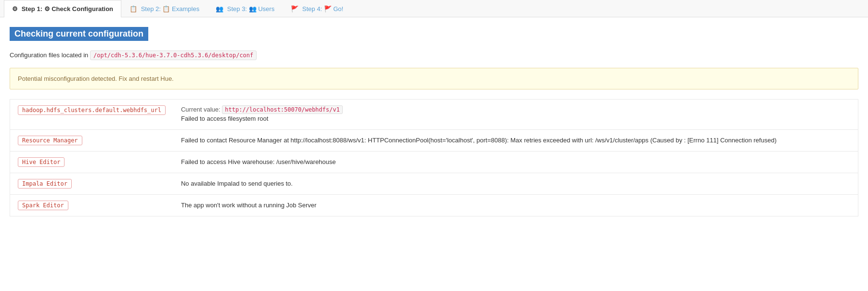 Image resolution: width=868 pixels, height=291 pixels. I want to click on tab-check-config-label: Step 1: ⚙ Check Configuration, so click(67, 9).